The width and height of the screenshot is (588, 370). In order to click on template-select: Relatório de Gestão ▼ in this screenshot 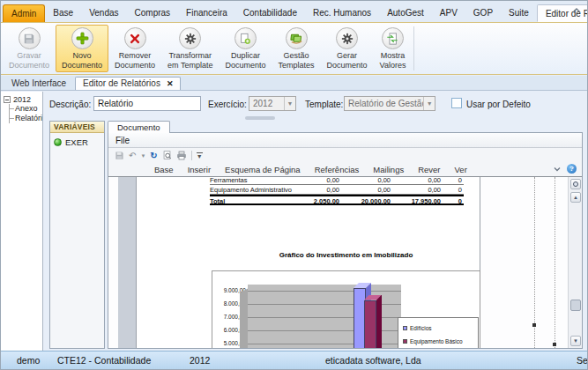, I will do `click(390, 104)`.